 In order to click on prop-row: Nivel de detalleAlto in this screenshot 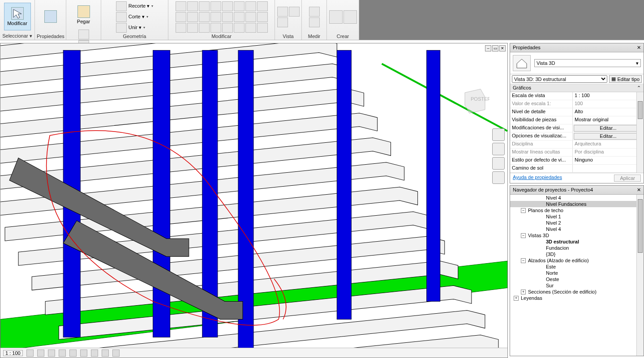, I will do `click(577, 112)`.